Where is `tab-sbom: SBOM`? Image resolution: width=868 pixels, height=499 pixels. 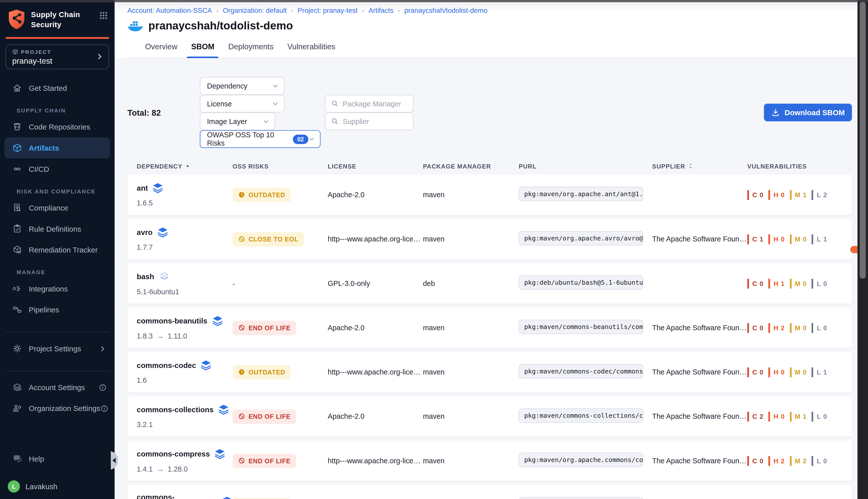
tab-sbom: SBOM is located at coordinates (203, 47).